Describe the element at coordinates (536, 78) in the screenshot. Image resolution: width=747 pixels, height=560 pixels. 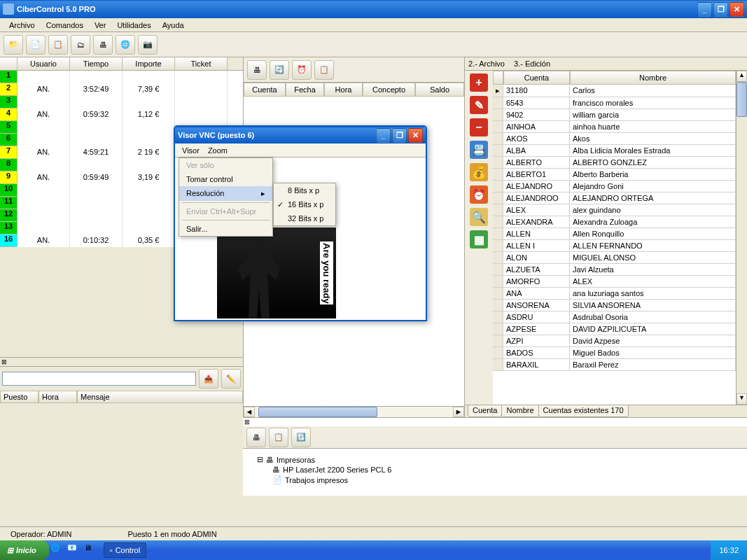
I see `acct-col-cuenta: Cuenta` at that location.